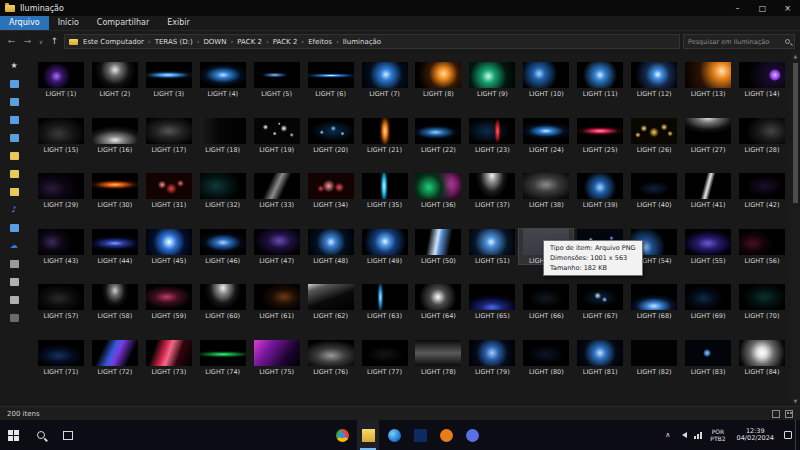  What do you see at coordinates (708, 247) in the screenshot?
I see `file-item: LIGHT (55)` at bounding box center [708, 247].